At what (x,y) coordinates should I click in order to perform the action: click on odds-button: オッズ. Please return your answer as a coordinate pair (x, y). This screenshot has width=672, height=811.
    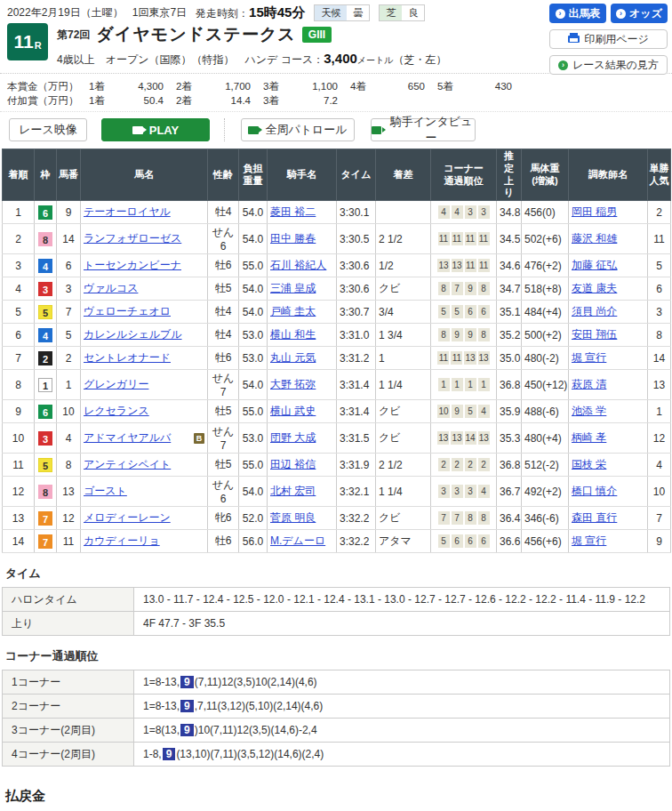
    Looking at the image, I should click on (639, 13).